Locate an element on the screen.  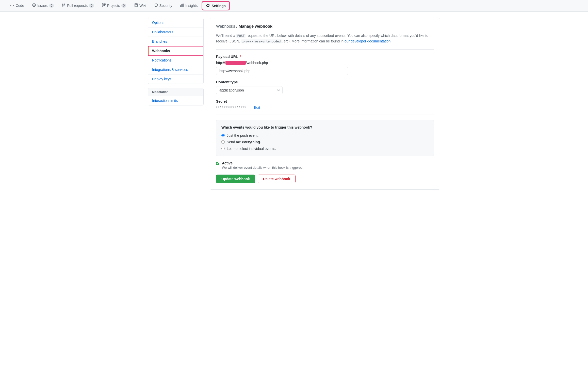
nav-settings-label: Settings is located at coordinates (218, 6).